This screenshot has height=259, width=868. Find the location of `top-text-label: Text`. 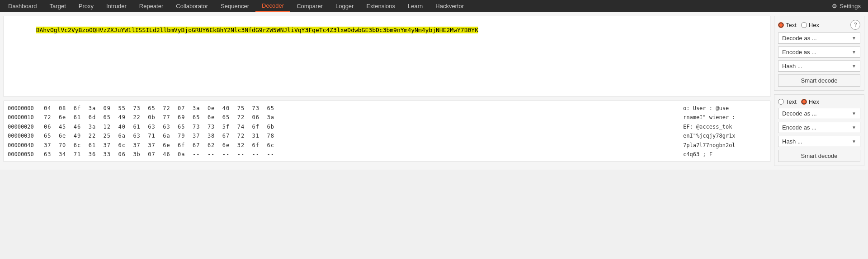

top-text-label: Text is located at coordinates (791, 25).